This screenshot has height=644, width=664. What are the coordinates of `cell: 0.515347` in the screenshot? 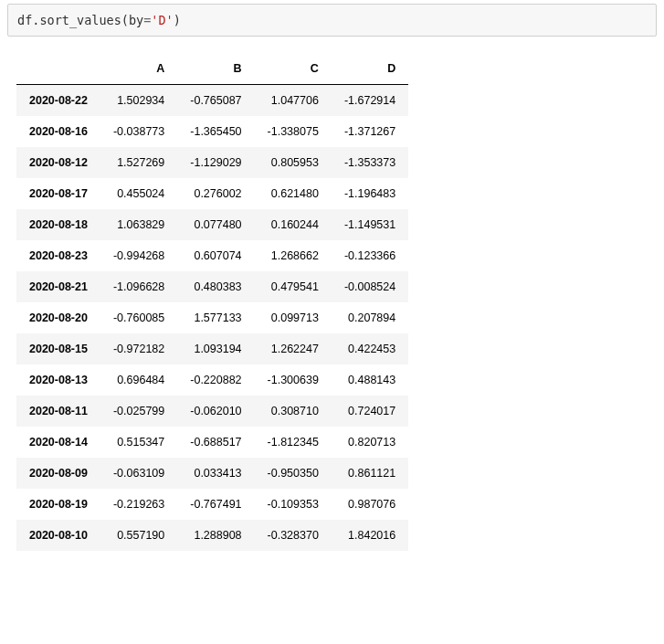 It's located at (139, 442).